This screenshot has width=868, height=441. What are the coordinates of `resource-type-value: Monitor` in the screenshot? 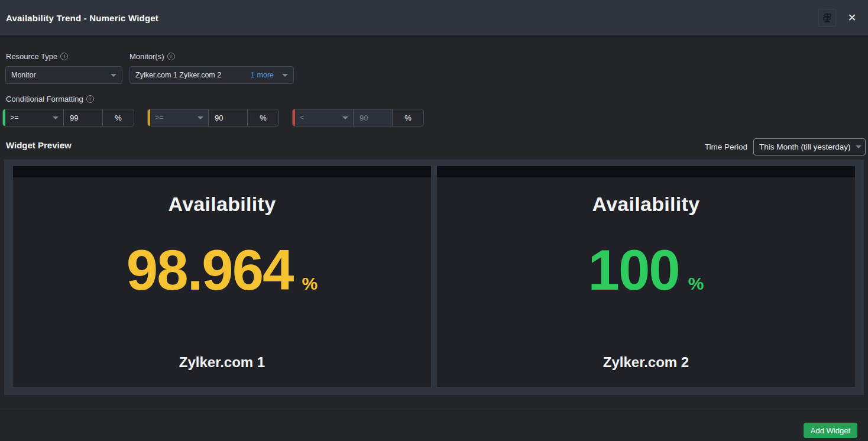 It's located at (59, 75).